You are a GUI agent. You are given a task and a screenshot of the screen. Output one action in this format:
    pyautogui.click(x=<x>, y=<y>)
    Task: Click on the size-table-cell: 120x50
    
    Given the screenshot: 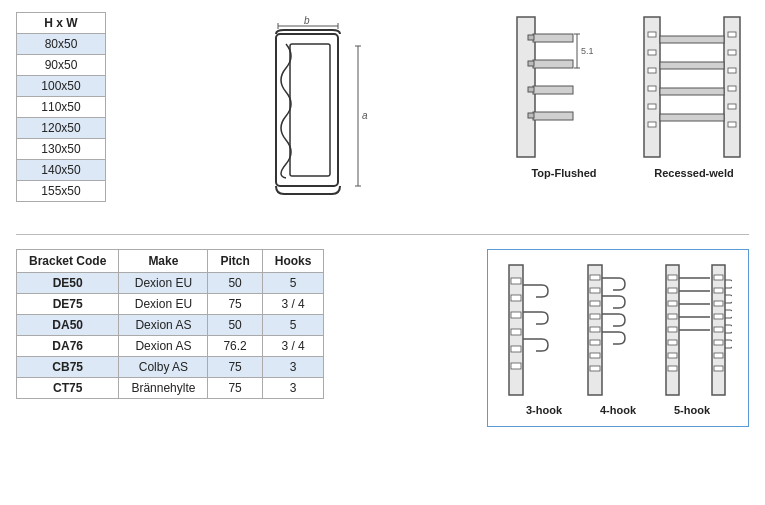 What is the action you would take?
    pyautogui.click(x=62, y=128)
    